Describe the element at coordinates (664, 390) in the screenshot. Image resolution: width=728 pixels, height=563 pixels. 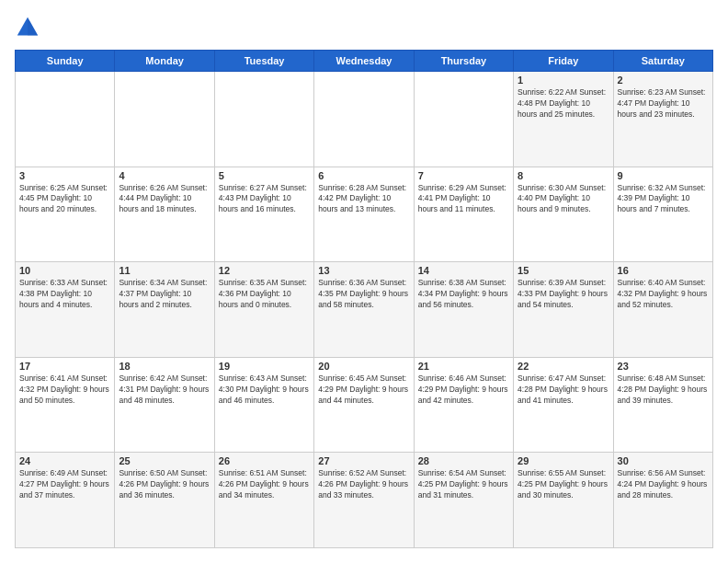
I see `day-info: Sunrise: 6:48 AM Sunset: 4:28 PM Dayligh…` at that location.